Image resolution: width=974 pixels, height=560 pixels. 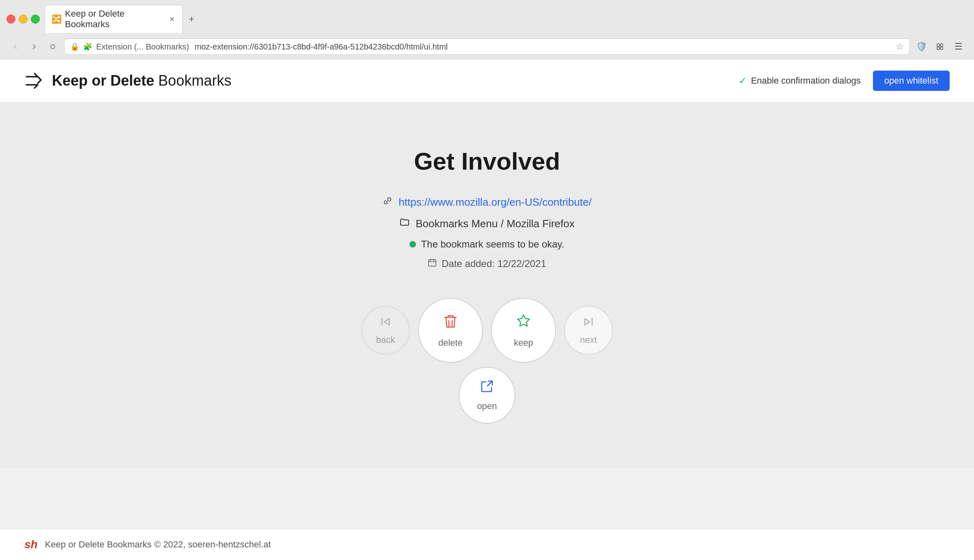 I want to click on reload-button, so click(x=53, y=47).